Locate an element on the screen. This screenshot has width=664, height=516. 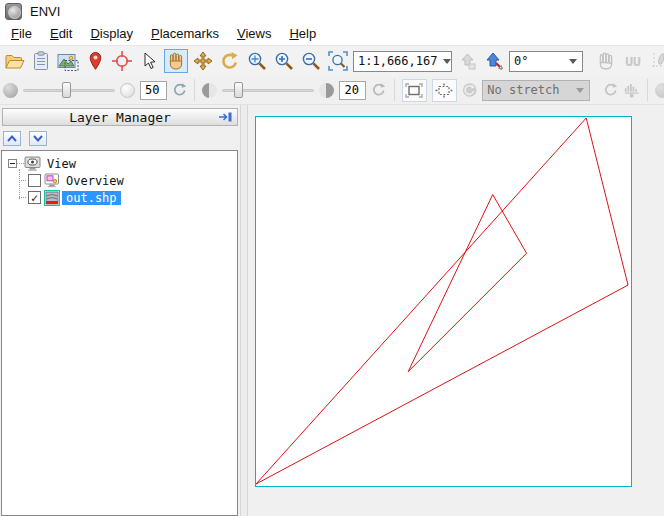
move-layer-up-button is located at coordinates (12, 138).